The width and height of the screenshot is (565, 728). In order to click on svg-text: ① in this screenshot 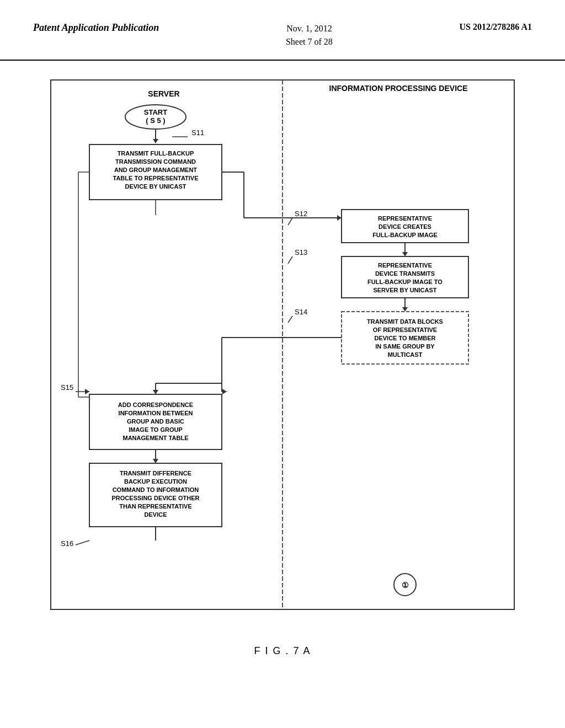, I will do `click(405, 585)`.